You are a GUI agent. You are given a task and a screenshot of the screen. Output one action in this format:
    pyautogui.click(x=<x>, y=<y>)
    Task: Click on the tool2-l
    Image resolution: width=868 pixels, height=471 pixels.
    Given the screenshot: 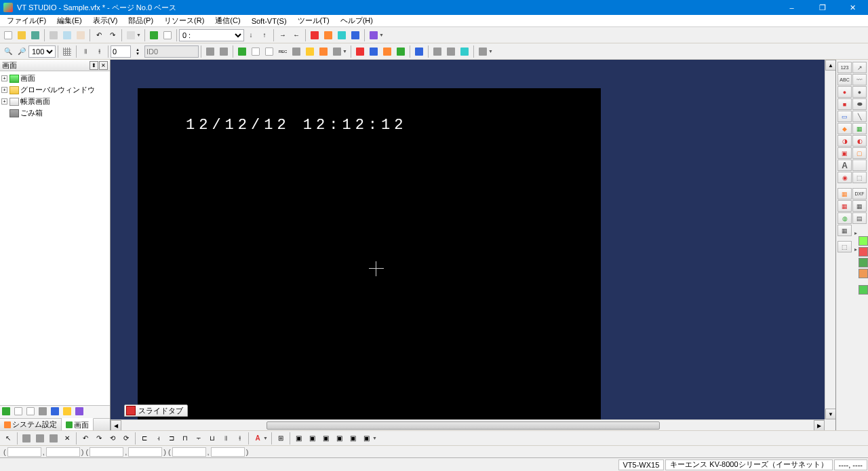 What is the action you would take?
    pyautogui.click(x=387, y=52)
    